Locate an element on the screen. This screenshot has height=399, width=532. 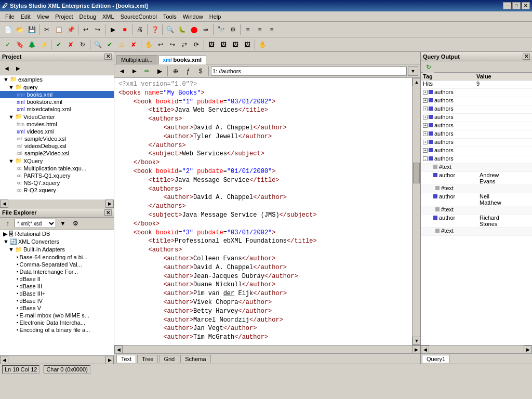
xpath-input: 1: //authors is located at coordinates (309, 71).